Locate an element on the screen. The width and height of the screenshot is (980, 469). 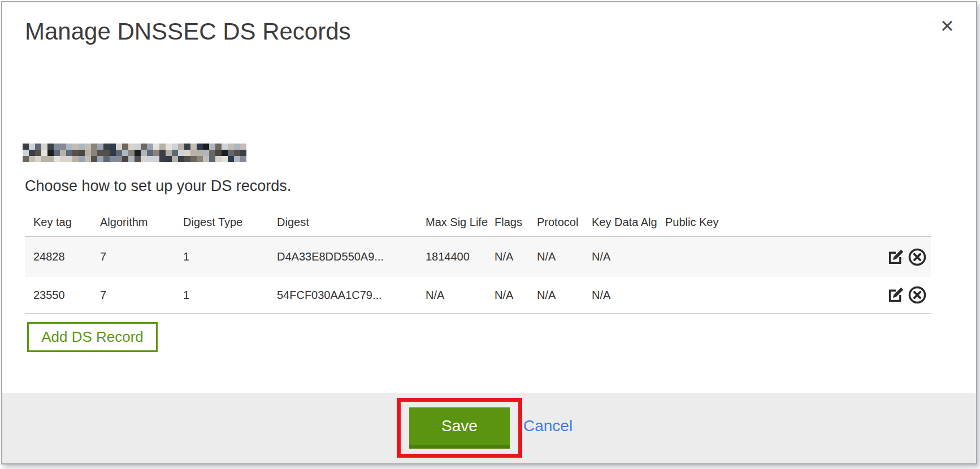
column-header-protocol: Protocol is located at coordinates (564, 223).